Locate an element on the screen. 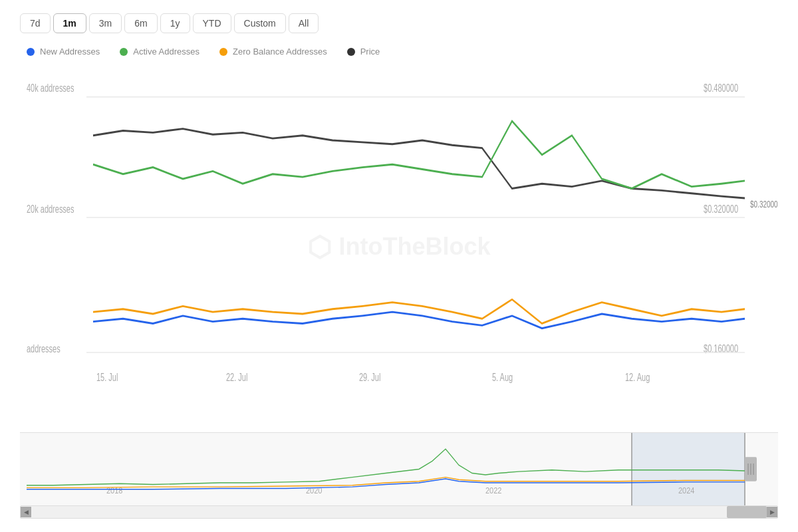 This screenshot has height=532, width=798. btn-ytd: YTD is located at coordinates (212, 23).